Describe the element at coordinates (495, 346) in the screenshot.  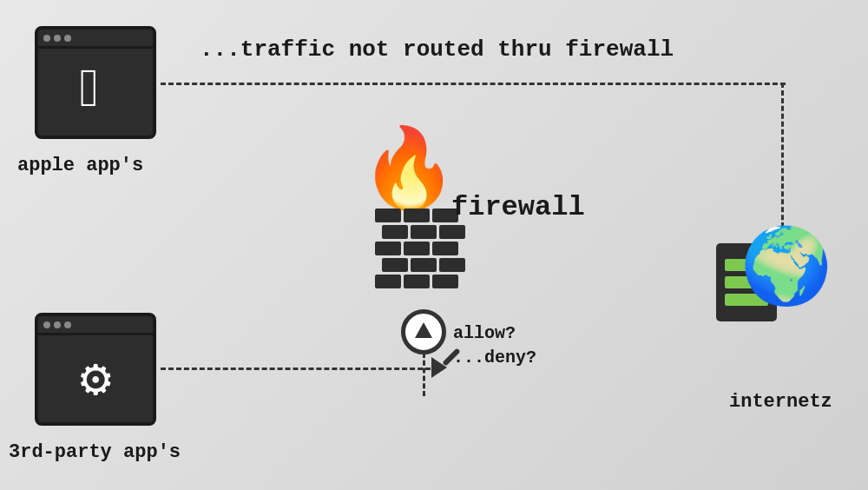
I see `allow-deny-label: allow?...deny?` at that location.